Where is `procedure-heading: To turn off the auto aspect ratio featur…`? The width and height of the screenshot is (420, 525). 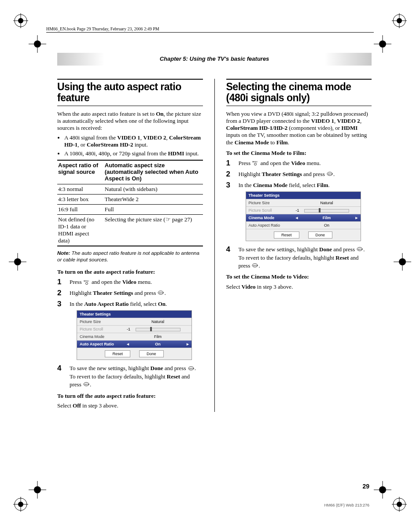 procedure-heading: To turn off the auto aspect ratio featur… is located at coordinates (130, 396).